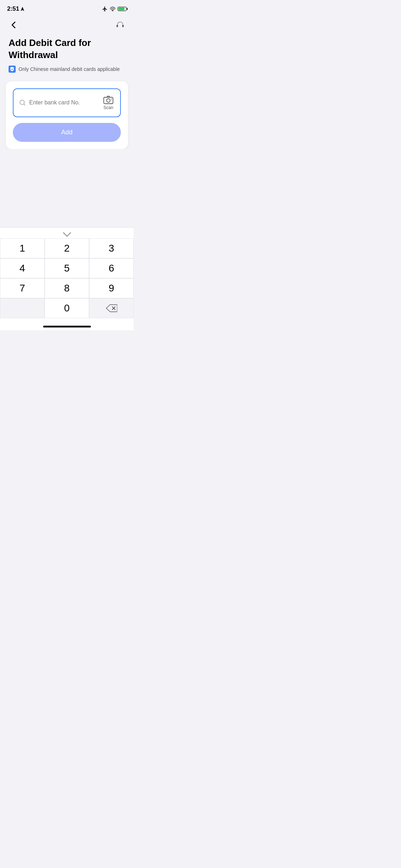 The image size is (401, 868). I want to click on status-time: 2:51, so click(16, 9).